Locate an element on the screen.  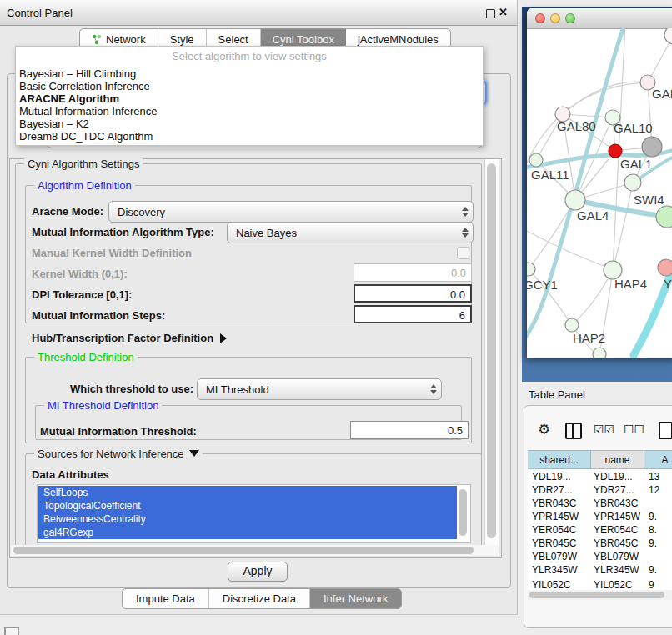
apply-button: Apply is located at coordinates (258, 572).